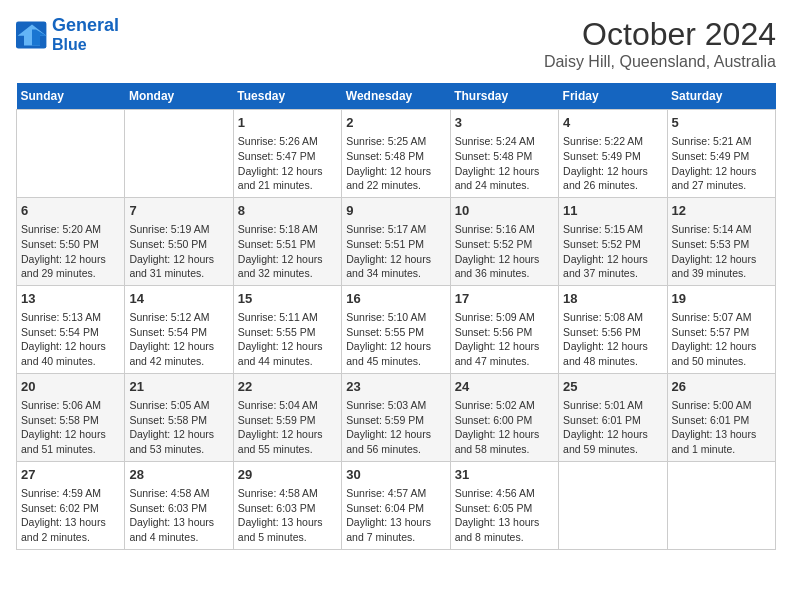 Image resolution: width=792 pixels, height=612 pixels. What do you see at coordinates (721, 154) in the screenshot?
I see `calendar-cell: 5Sunrise: 5:21 AMSunset: 5:49 PMDaylight…` at bounding box center [721, 154].